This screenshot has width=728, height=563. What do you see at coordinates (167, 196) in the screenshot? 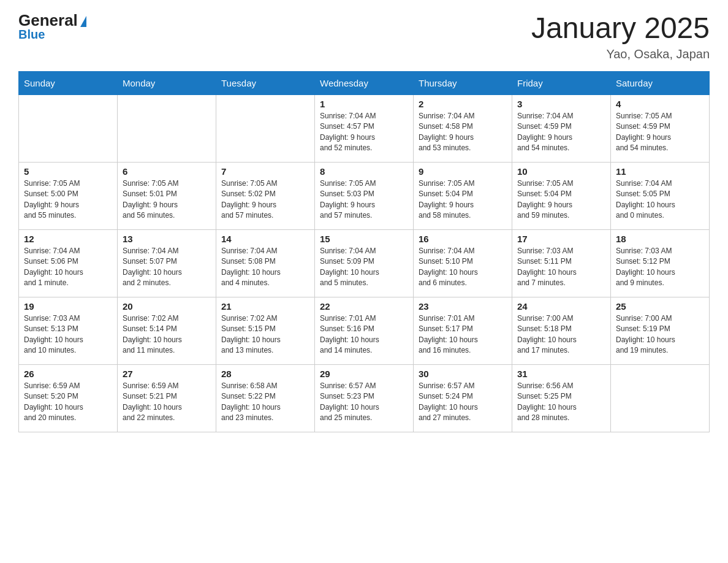
I see `calendar-cell: 6Sunrise: 7:05 AM Sunset: 5:01 PM Daylig…` at bounding box center [167, 196].